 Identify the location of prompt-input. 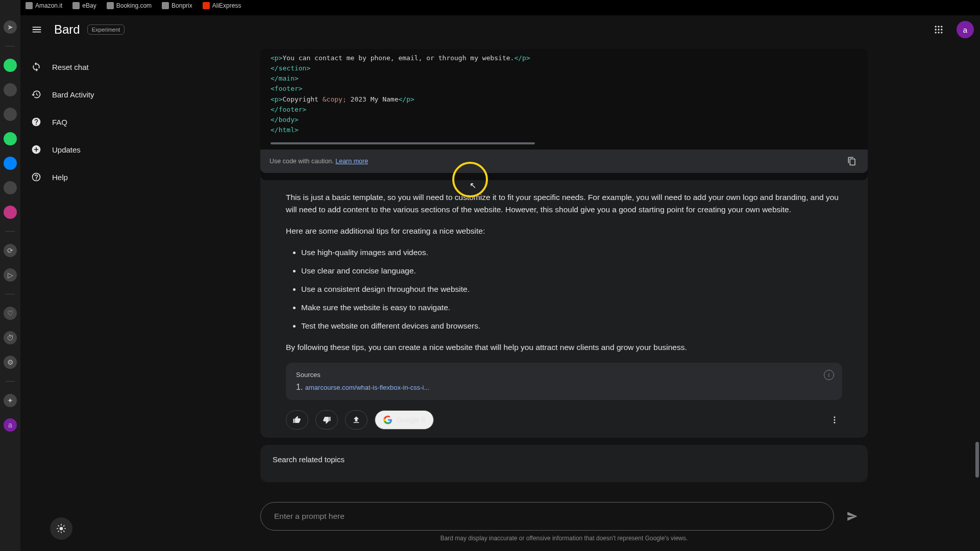
(547, 516).